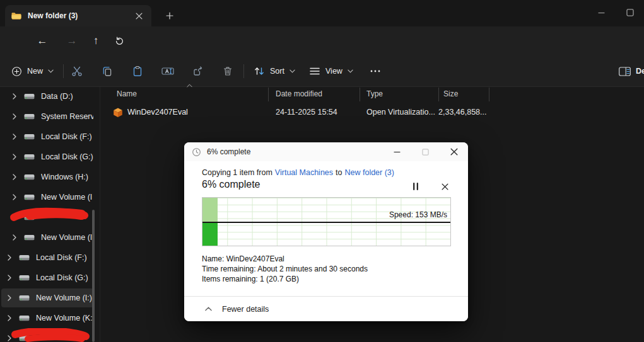  What do you see at coordinates (278, 71) in the screenshot?
I see `sort-button-label: Sort` at bounding box center [278, 71].